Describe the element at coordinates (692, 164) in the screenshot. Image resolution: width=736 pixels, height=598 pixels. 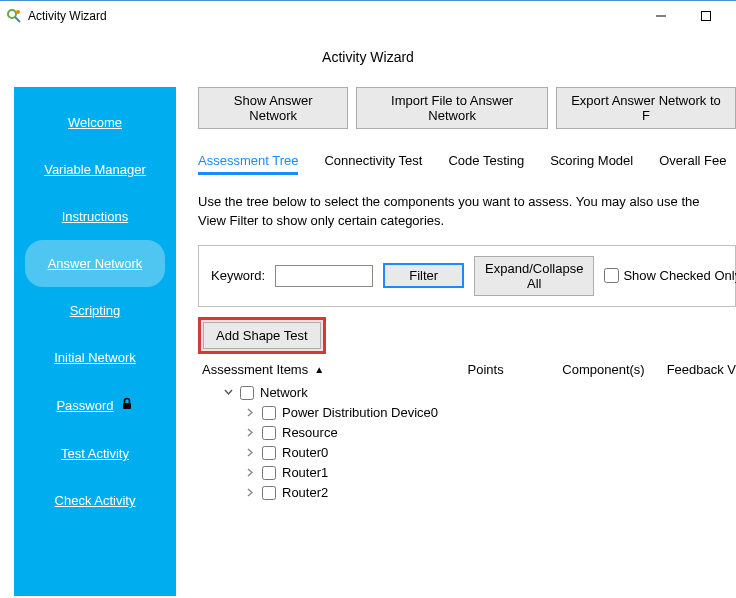
I see `tab-overall-fee: Overall Fee` at that location.